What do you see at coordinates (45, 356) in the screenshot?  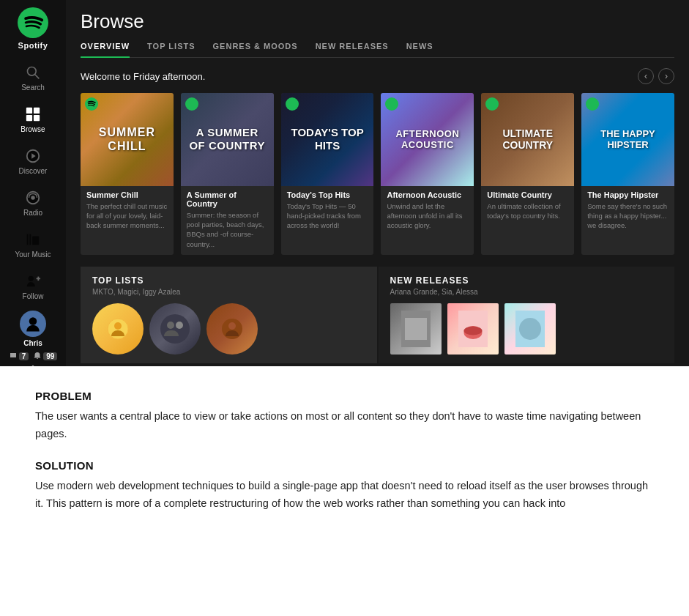 I see `alert-badge: 99` at bounding box center [45, 356].